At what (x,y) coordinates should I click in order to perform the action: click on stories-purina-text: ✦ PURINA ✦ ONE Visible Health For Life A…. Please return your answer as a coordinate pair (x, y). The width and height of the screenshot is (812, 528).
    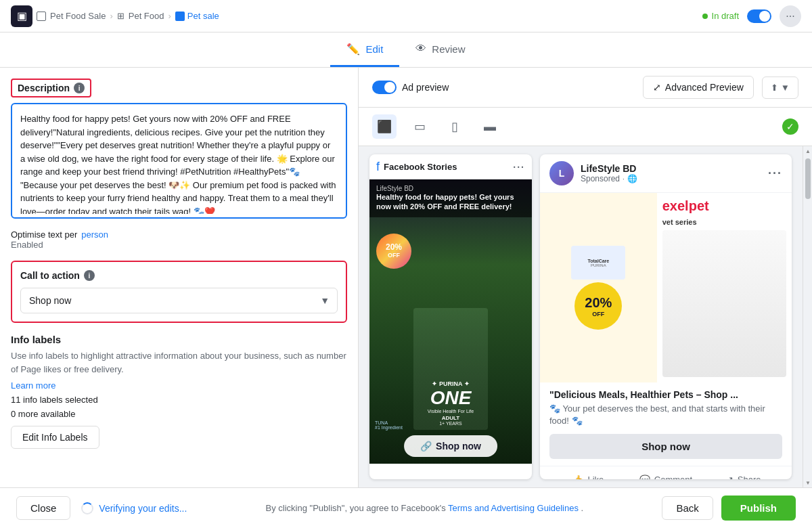
    Looking at the image, I should click on (451, 403).